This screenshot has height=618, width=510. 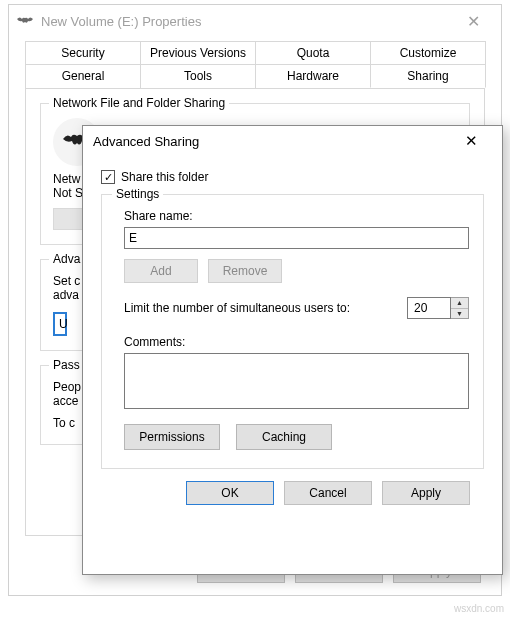 I want to click on advanced-apply-button: Apply, so click(x=426, y=493).